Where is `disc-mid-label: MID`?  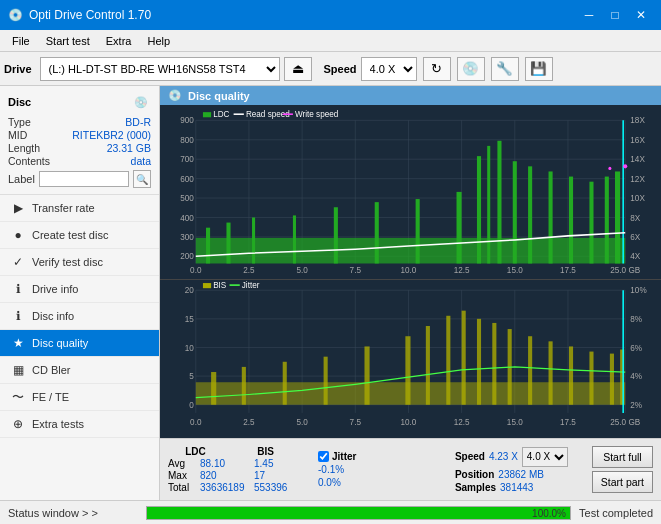
disc-mid-label: MID is located at coordinates (18, 135).